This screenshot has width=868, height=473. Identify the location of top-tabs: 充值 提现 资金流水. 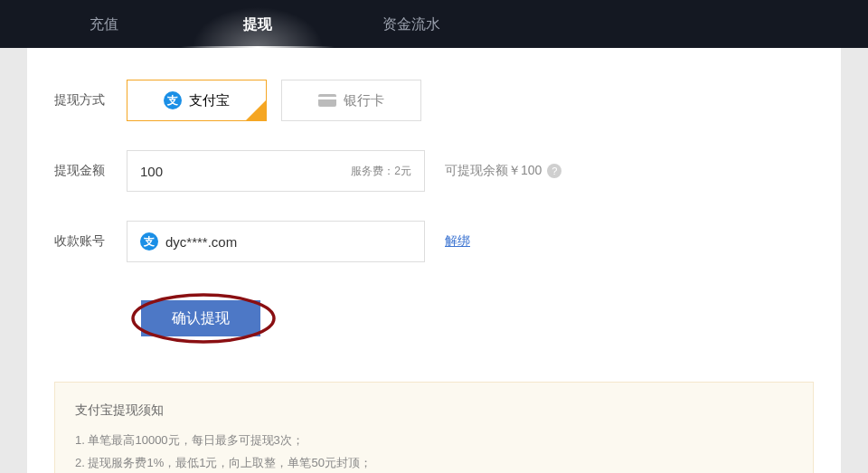
(434, 24).